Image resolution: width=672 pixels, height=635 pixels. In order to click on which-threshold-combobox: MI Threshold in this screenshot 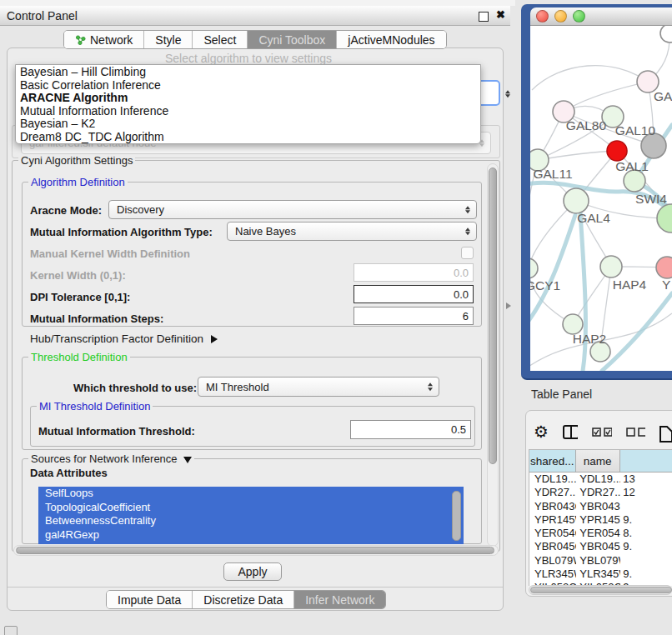, I will do `click(318, 387)`.